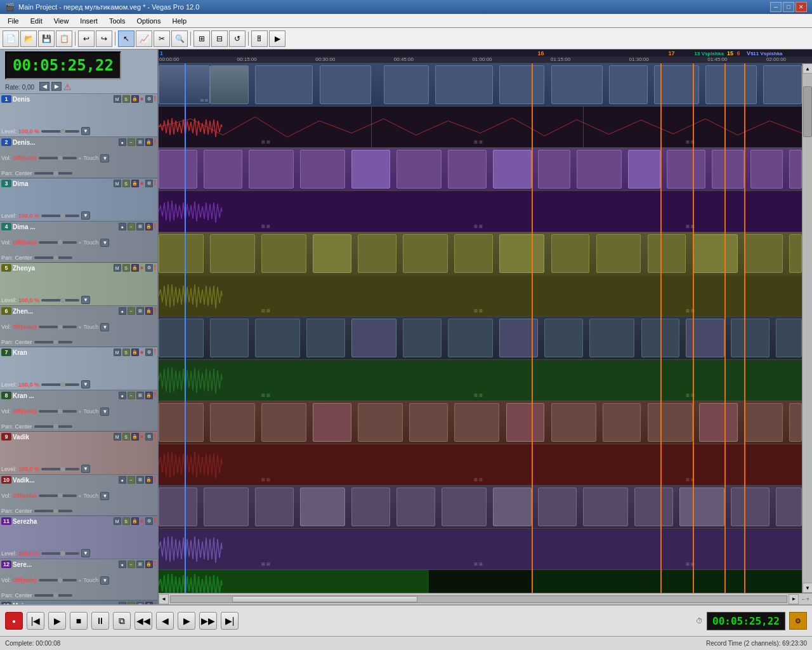 The width and height of the screenshot is (812, 650). I want to click on minimize-button: ─, so click(776, 7).